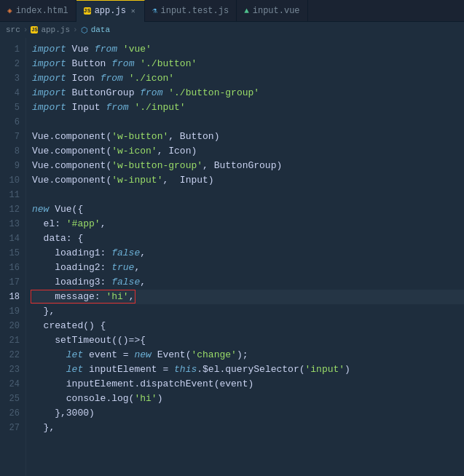 The height and width of the screenshot is (476, 464). I want to click on tab-label: app.js, so click(111, 11).